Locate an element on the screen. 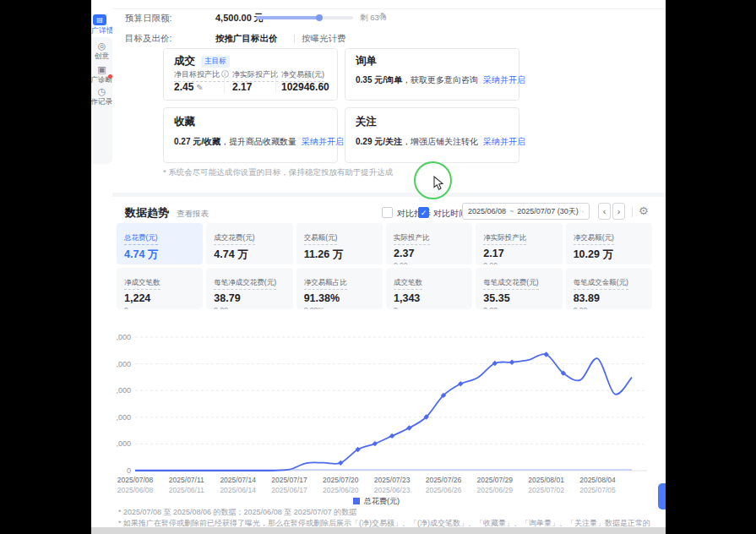 This screenshot has width=756, height=534. metric-card-0: 总花费(元)4.74 万0.00 is located at coordinates (160, 243).